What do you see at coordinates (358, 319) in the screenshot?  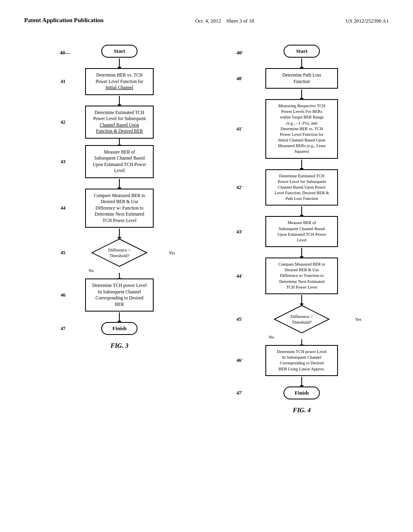 I see `fig4-yes-label: Yes` at bounding box center [358, 319].